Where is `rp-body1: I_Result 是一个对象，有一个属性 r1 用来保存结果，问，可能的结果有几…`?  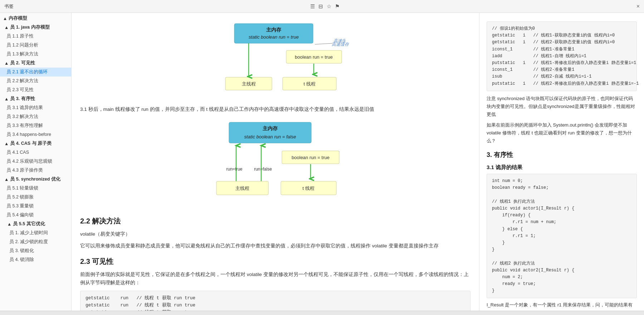 rp-body1: I_Result 是一个对象，有一个属性 r1 用来保存结果，问，可能的结果有几… is located at coordinates (562, 306).